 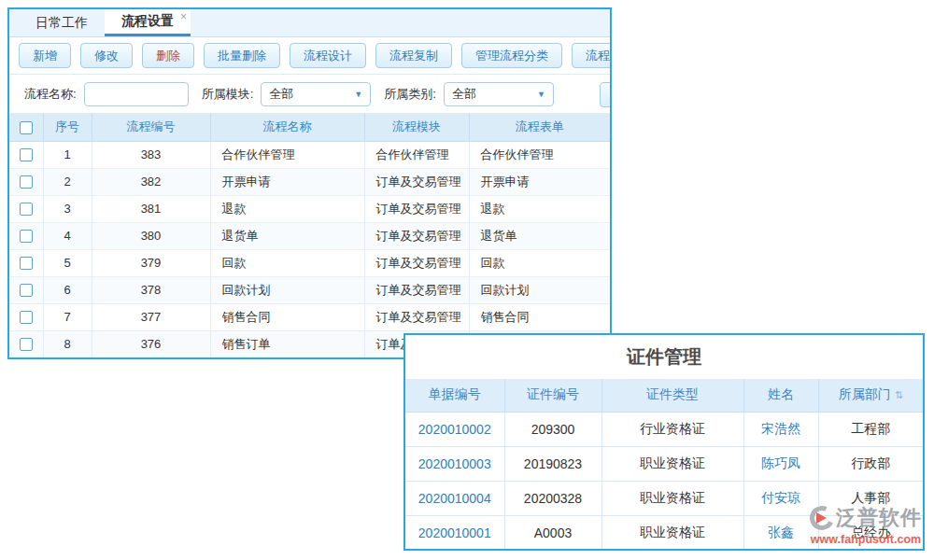 What do you see at coordinates (664, 357) in the screenshot?
I see `panel-title: 证件管理` at bounding box center [664, 357].